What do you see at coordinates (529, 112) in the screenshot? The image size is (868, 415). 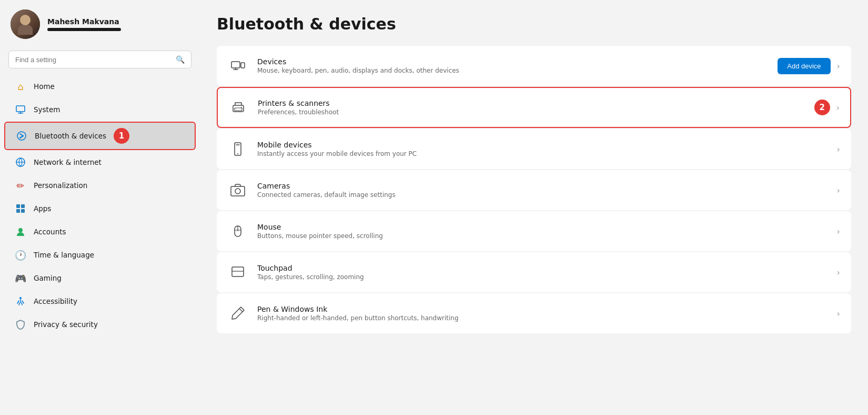 I see `item-subtitle: Preferences, troubleshoot` at bounding box center [529, 112].